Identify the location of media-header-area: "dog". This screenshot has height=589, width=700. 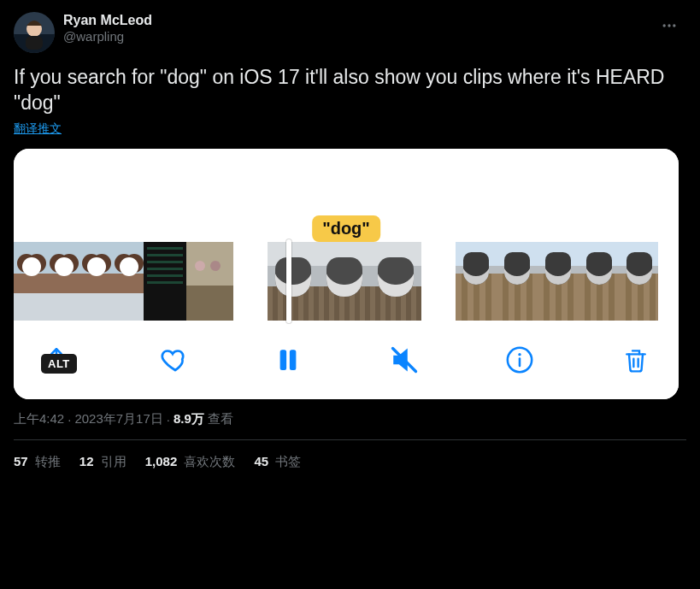
(346, 195).